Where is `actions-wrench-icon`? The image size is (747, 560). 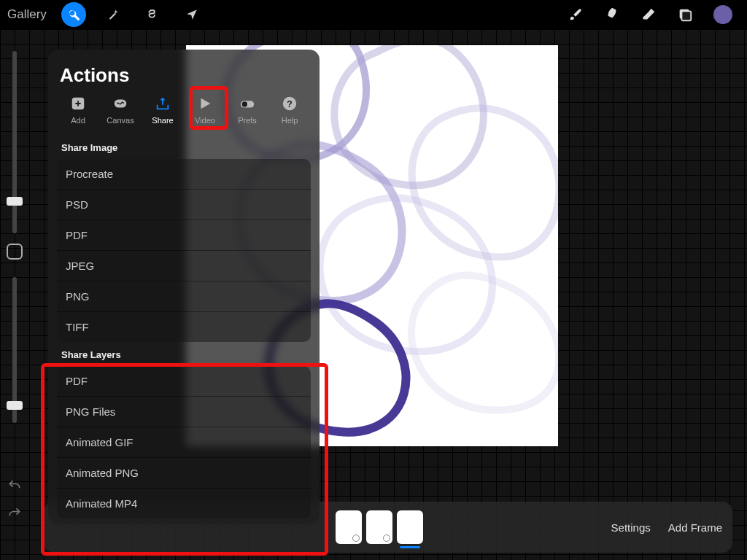 actions-wrench-icon is located at coordinates (74, 15).